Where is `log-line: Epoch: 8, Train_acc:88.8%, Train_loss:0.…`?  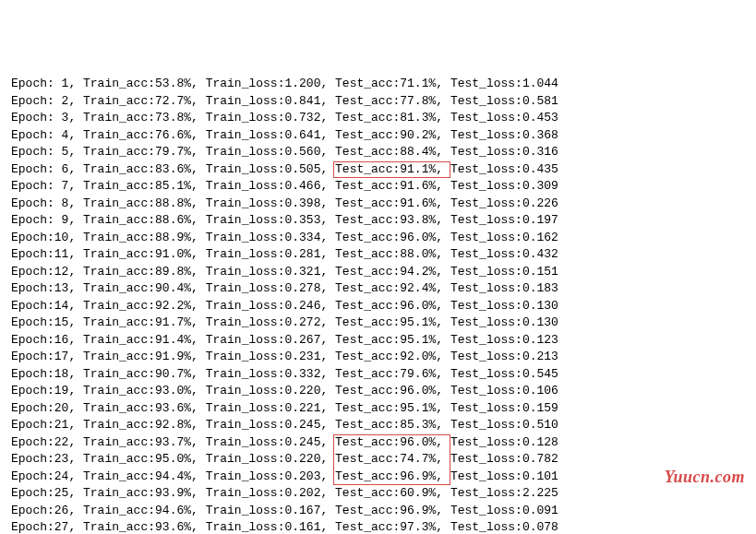
log-line: Epoch: 8, Train_acc:88.8%, Train_loss:0.… is located at coordinates (378, 205).